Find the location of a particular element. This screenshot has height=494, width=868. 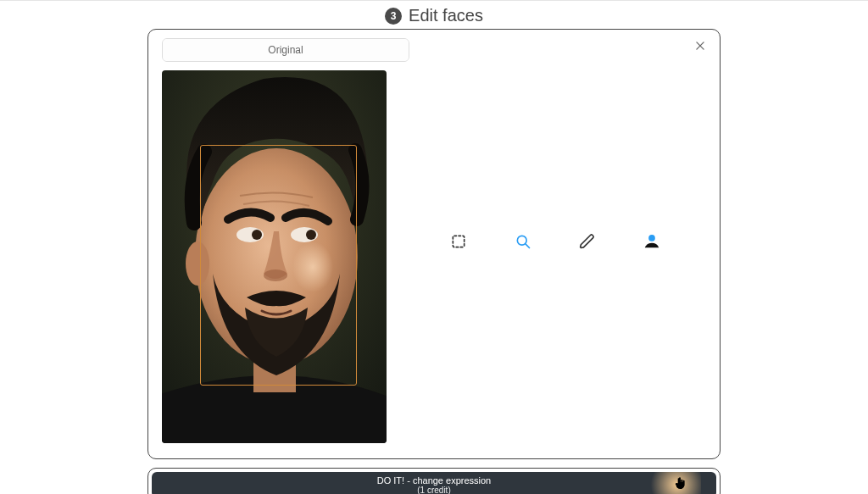

step-title: Edit faces is located at coordinates (446, 15).